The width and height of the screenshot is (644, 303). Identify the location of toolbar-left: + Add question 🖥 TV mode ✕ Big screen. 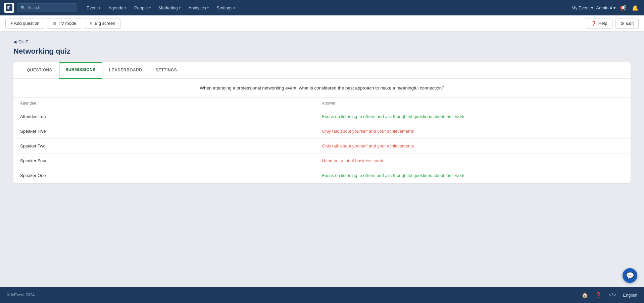
(63, 23).